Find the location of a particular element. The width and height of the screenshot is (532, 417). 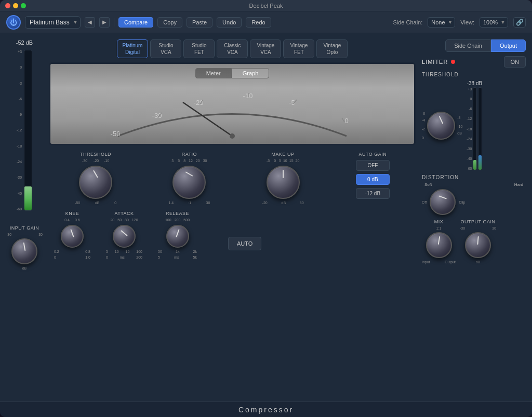

mix-output-row: MIX 1:1 Input Output OUTPUT GAIN -30 is located at coordinates (474, 241).